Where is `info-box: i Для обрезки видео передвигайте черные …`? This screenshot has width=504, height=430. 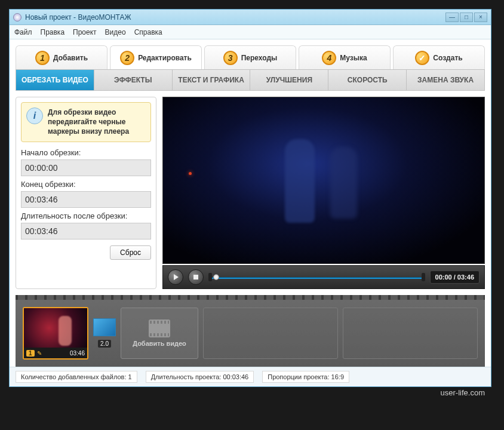 info-box: i Для обрезки видео передвигайте черные … is located at coordinates (86, 122).